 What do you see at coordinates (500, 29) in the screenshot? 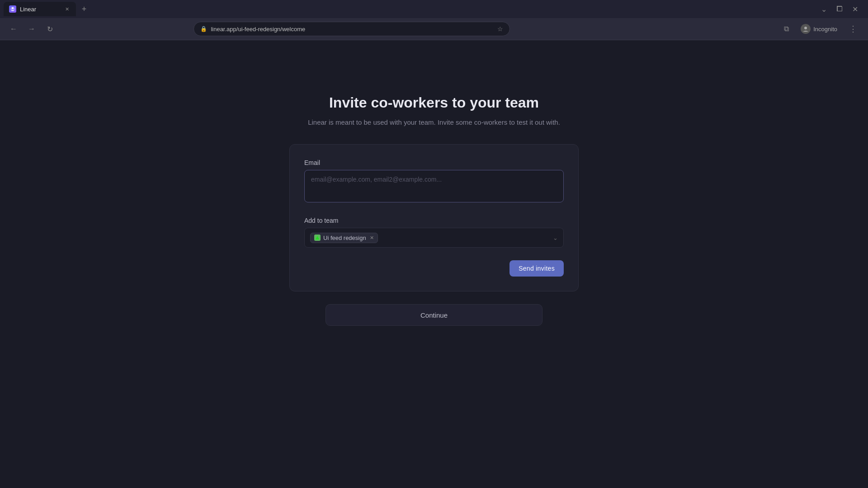
I see `bookmark-icon: ☆` at bounding box center [500, 29].